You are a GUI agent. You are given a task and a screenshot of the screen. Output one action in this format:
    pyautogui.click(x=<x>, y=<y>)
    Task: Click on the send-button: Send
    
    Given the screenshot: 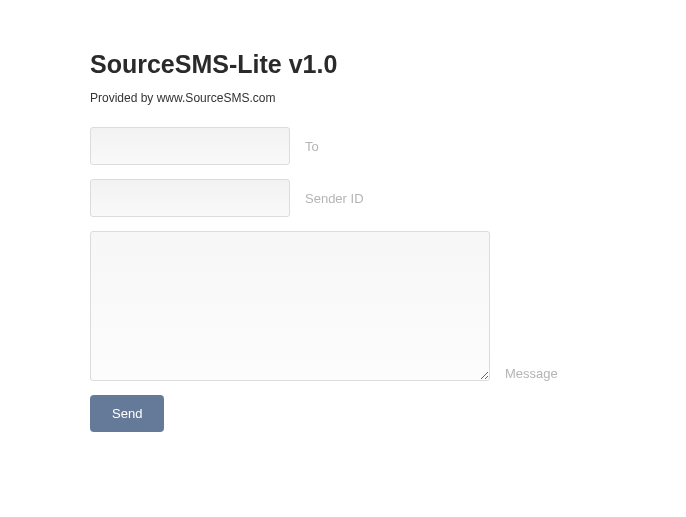 What is the action you would take?
    pyautogui.click(x=127, y=414)
    